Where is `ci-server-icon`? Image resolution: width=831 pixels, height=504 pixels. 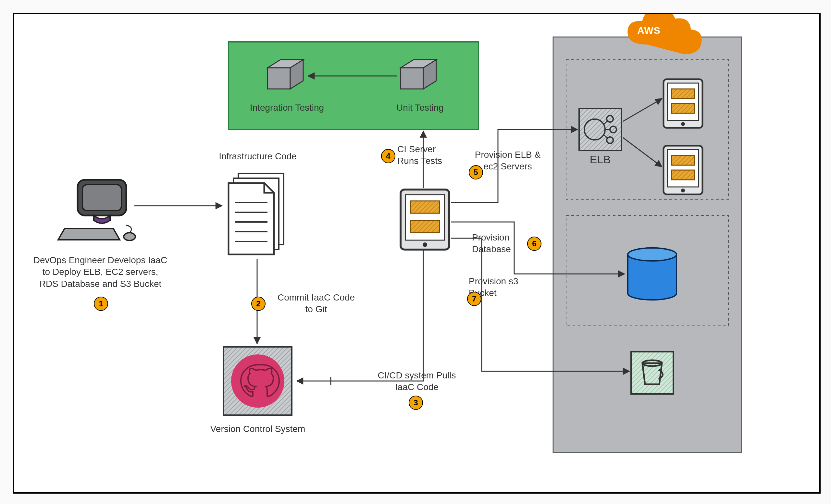
ci-server-icon is located at coordinates (425, 219).